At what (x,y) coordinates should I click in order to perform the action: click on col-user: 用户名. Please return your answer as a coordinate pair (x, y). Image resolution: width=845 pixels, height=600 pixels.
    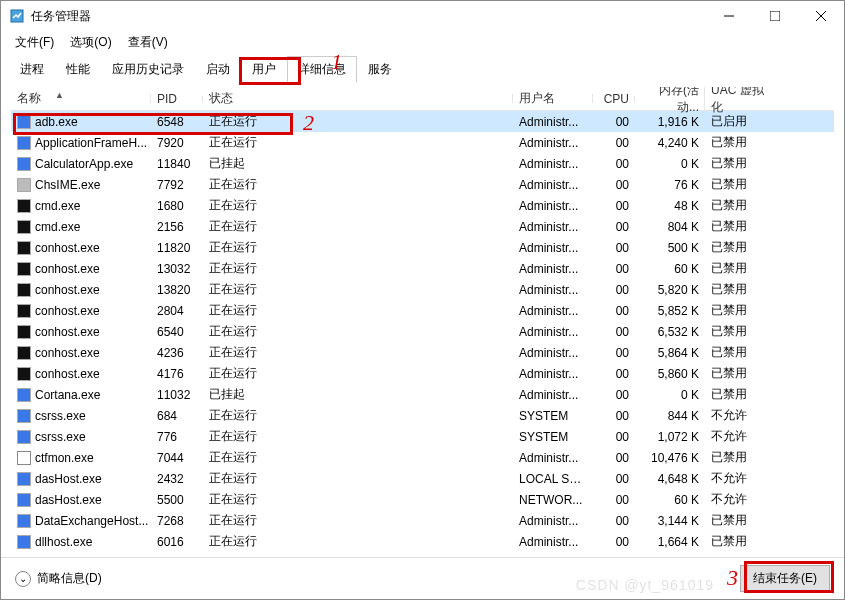
    Looking at the image, I should click on (553, 98).